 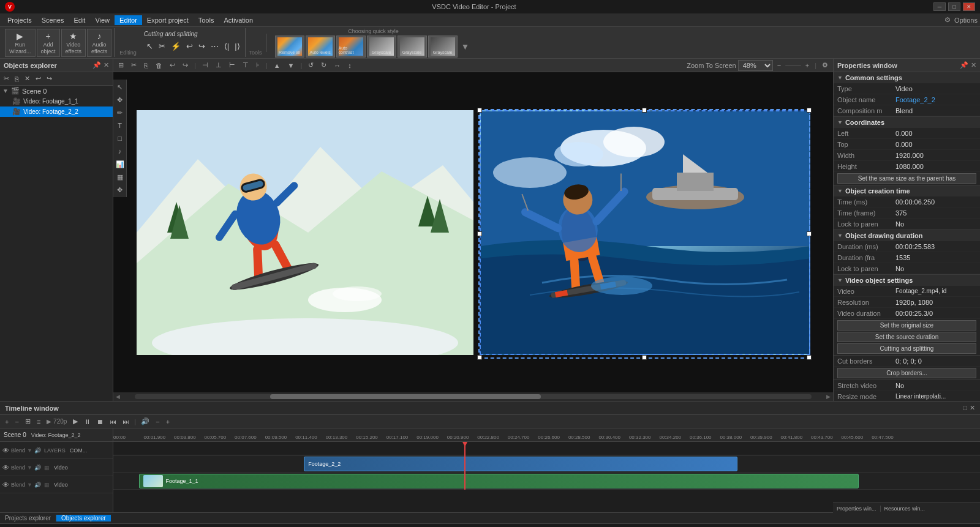 I want to click on scroll-thumb, so click(x=405, y=397).